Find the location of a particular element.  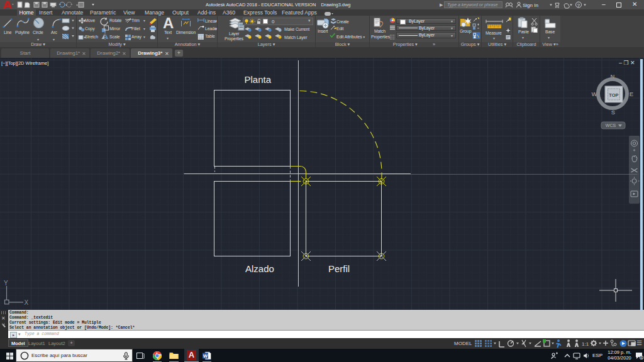

svg-text: E is located at coordinates (631, 94).